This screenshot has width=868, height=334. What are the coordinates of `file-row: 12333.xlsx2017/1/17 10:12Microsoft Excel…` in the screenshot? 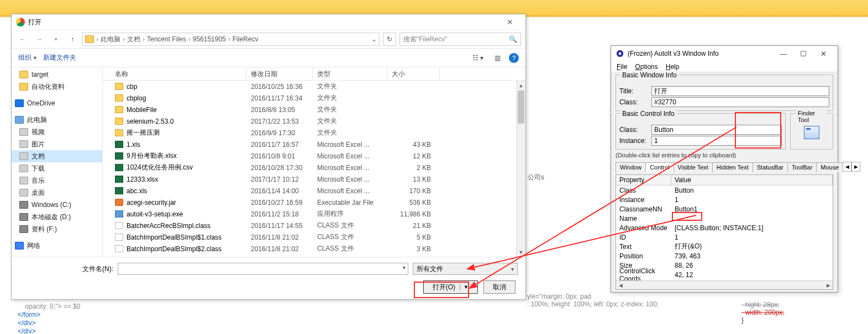 It's located at (314, 179).